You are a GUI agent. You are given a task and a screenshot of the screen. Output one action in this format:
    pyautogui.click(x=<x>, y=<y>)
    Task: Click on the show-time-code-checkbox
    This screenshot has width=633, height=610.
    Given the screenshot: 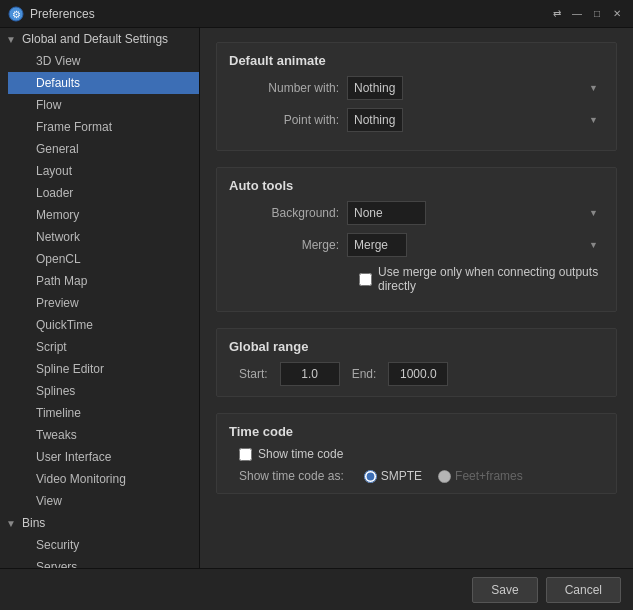 What is the action you would take?
    pyautogui.click(x=246, y=454)
    